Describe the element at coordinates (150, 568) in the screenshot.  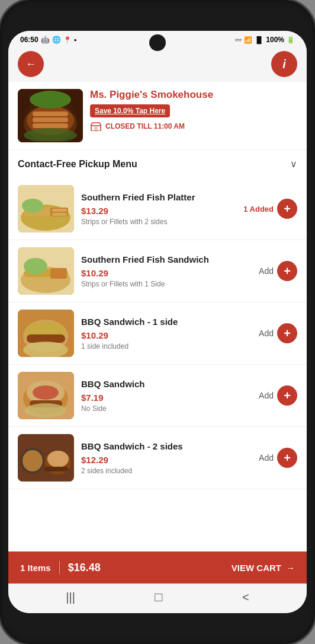
I see `cart-total: $16.48` at that location.